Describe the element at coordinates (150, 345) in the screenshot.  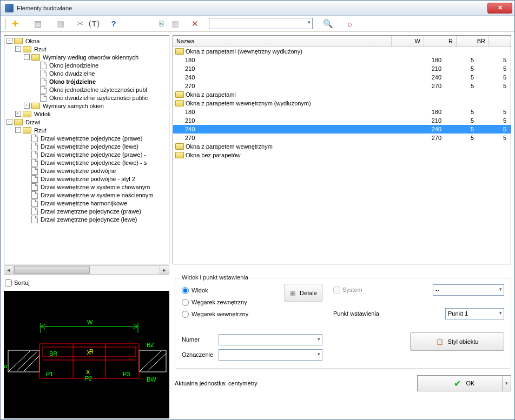
I see `svg-text: BZ` at that location.